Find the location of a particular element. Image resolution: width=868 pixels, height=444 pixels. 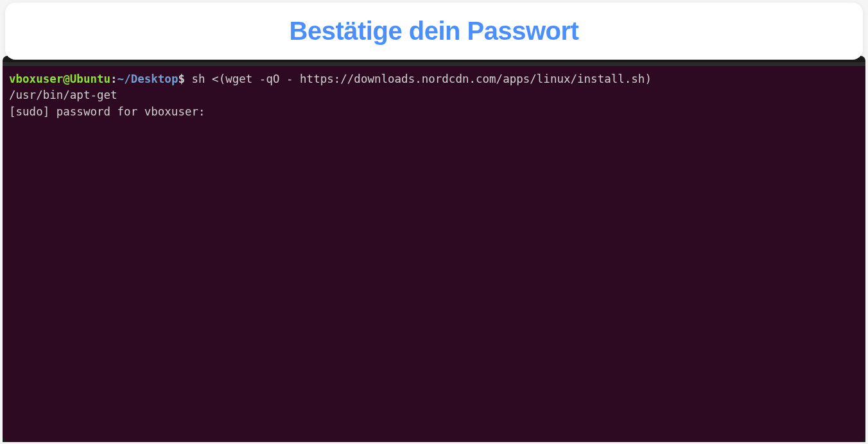

terminal-command: sh <(wget -qO - https://downloads.nordcd… is located at coordinates (419, 79).